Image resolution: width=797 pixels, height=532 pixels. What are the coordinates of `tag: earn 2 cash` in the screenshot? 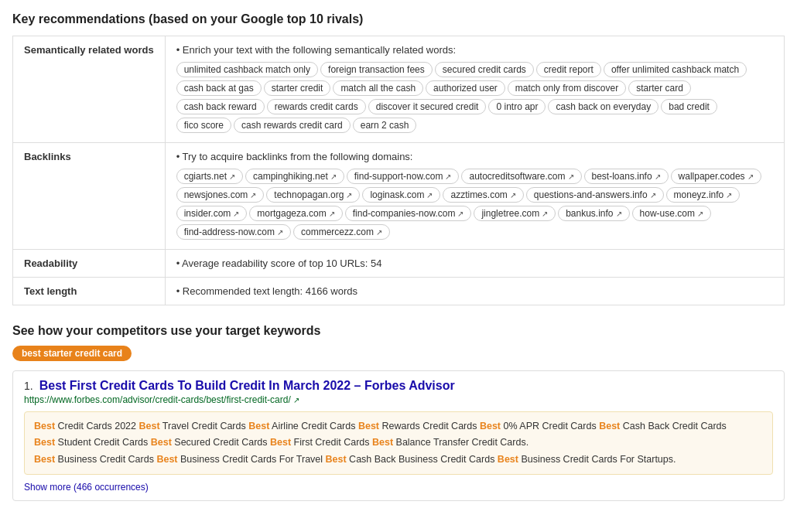 It's located at (385, 125).